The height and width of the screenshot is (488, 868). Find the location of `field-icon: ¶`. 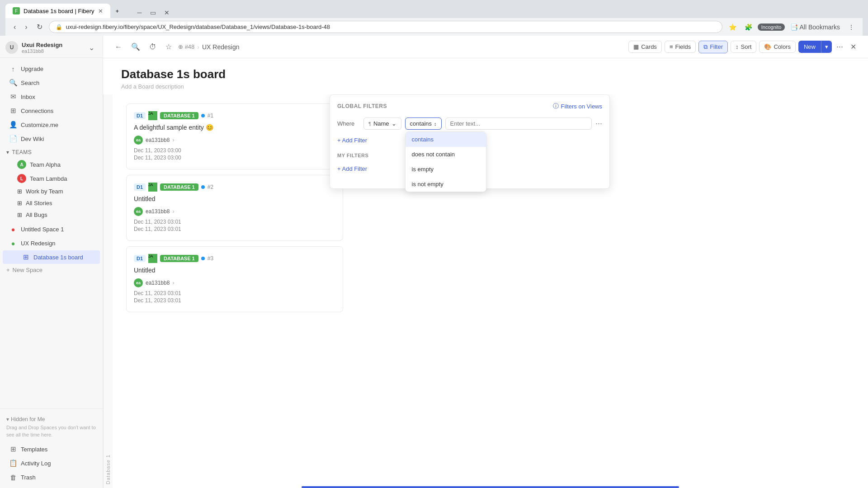

field-icon: ¶ is located at coordinates (370, 124).